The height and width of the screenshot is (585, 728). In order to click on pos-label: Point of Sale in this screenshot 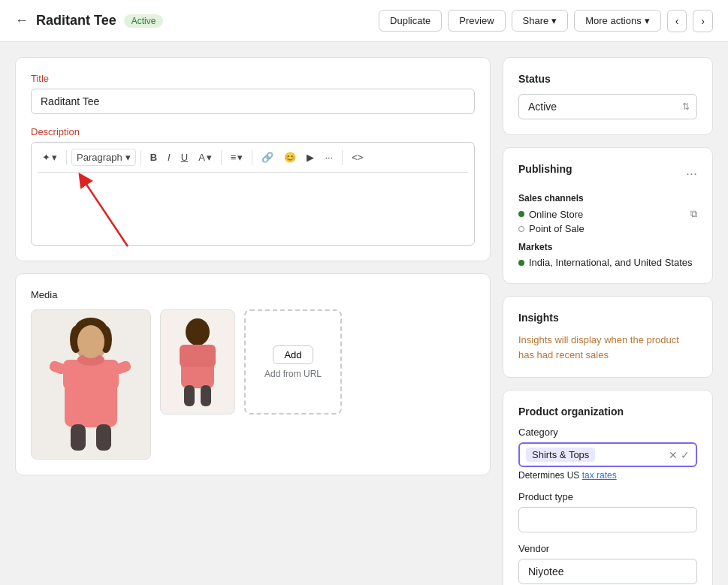, I will do `click(557, 228)`.